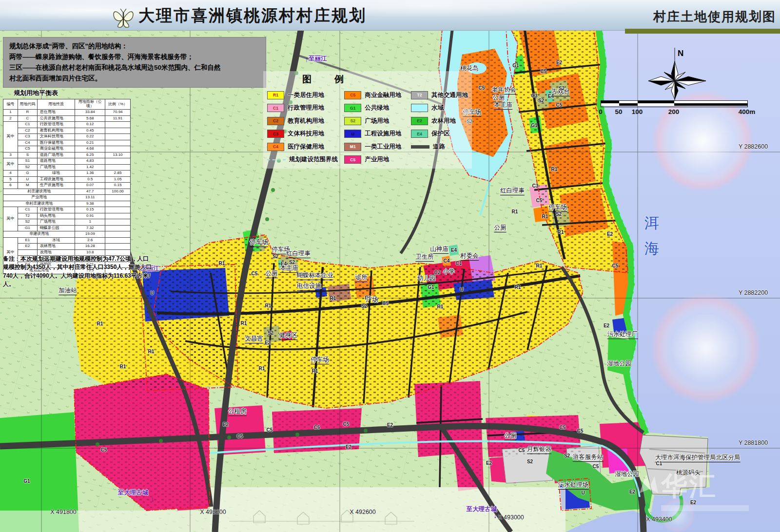 The image size is (780, 532). I want to click on table-cell: 47.7, so click(90, 192).